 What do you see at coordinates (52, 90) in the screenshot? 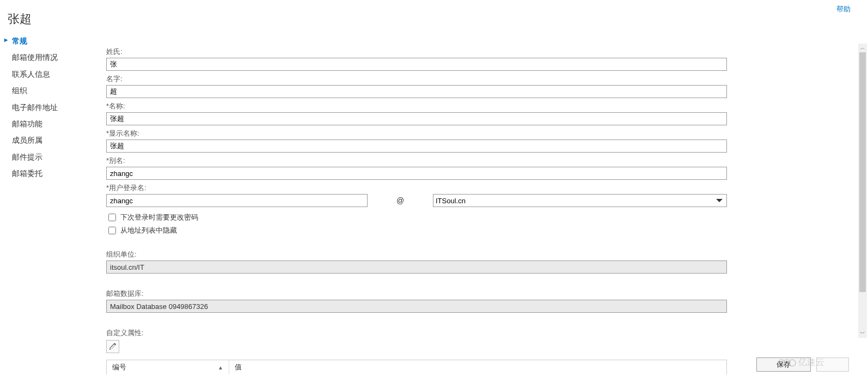
I see `sidebar-item-organization: 组织` at bounding box center [52, 90].